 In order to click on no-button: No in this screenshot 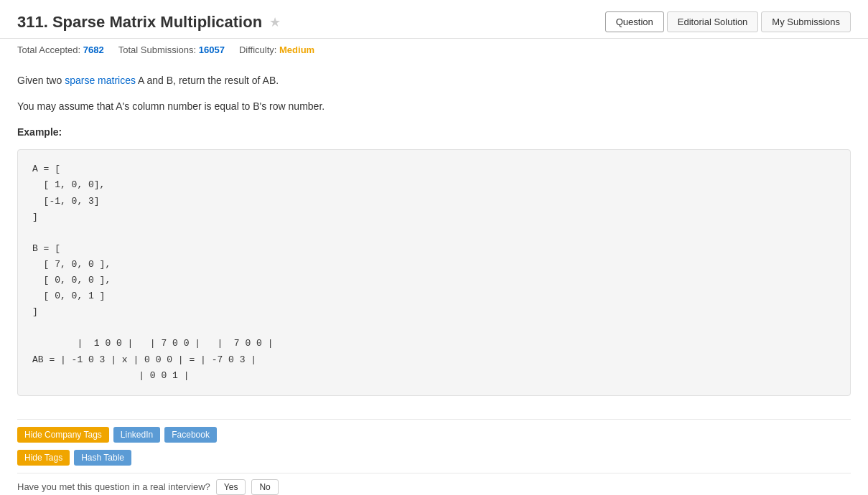, I will do `click(264, 487)`.